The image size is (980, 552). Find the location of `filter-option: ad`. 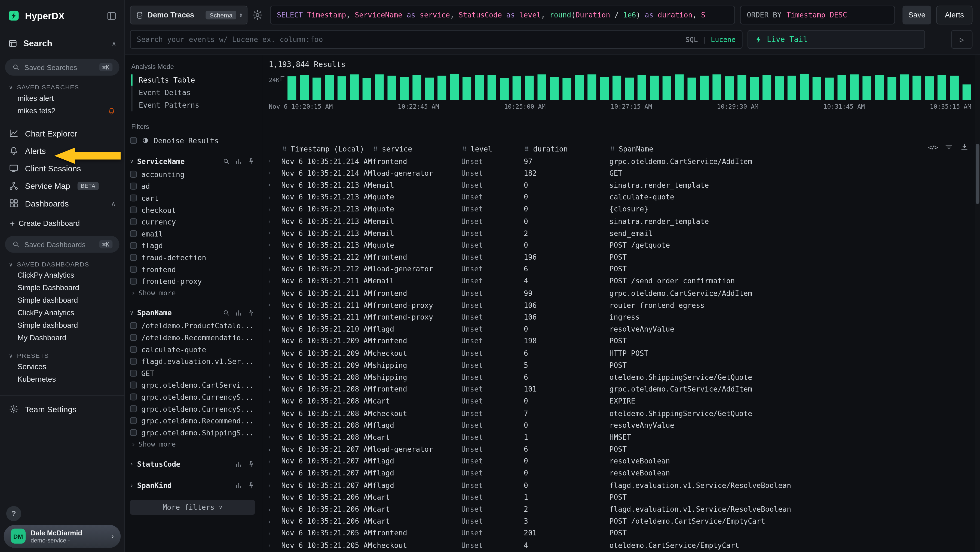

filter-option: ad is located at coordinates (192, 186).